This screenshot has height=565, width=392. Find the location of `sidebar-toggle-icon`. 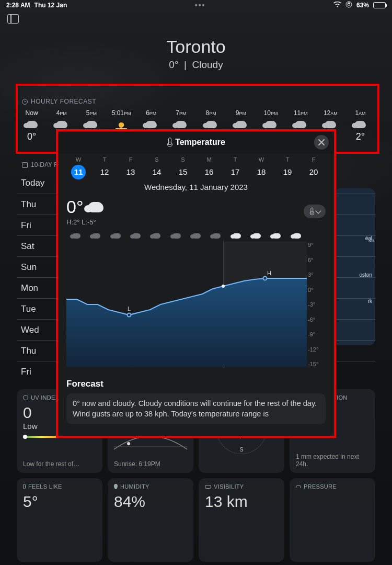

sidebar-toggle-icon is located at coordinates (13, 19).